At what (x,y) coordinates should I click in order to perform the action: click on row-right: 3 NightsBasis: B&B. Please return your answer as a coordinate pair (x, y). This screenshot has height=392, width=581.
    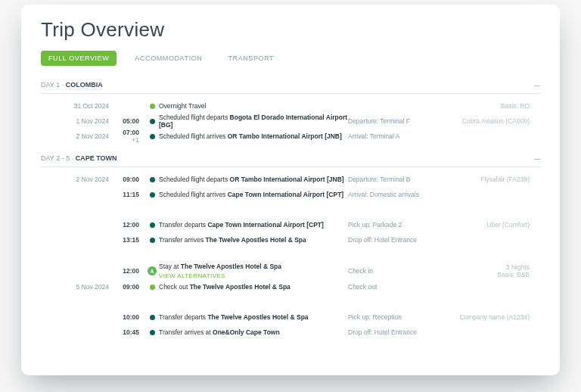
    Looking at the image, I should click on (488, 271).